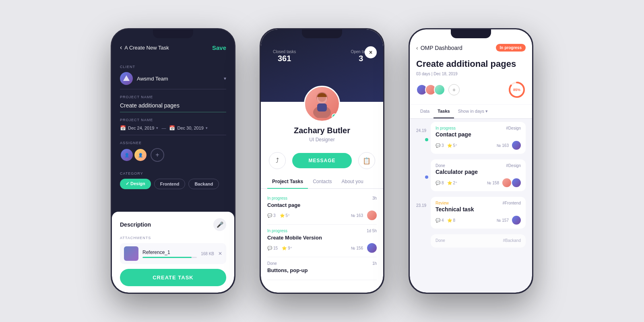 This screenshot has height=322, width=644. Describe the element at coordinates (367, 161) in the screenshot. I see `p2-clipboard-button: 📋` at that location.